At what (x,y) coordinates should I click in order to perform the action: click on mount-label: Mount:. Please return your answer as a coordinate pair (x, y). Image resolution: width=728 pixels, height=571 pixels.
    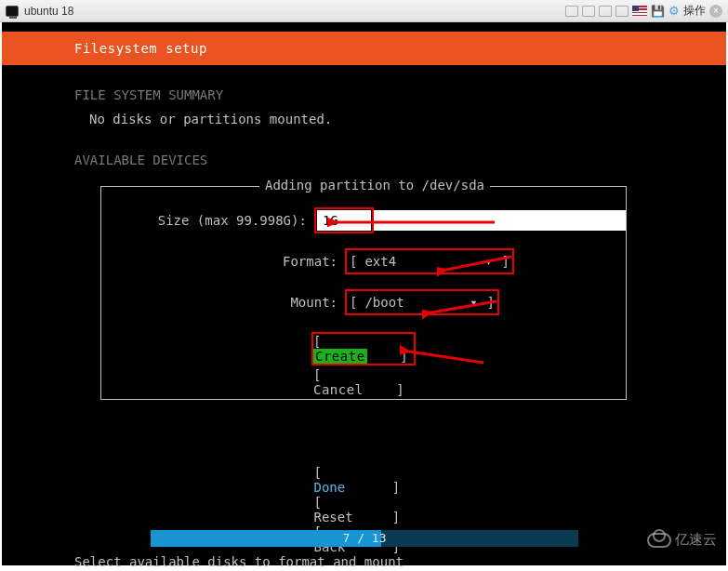
    Looking at the image, I should click on (223, 302).